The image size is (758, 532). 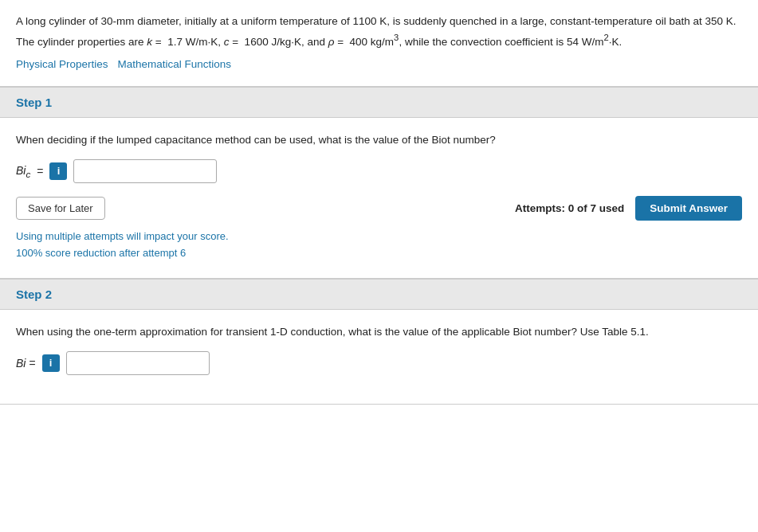 What do you see at coordinates (379, 253) in the screenshot?
I see `step1-warning-line2: 100% score reduction after attempt 6` at bounding box center [379, 253].